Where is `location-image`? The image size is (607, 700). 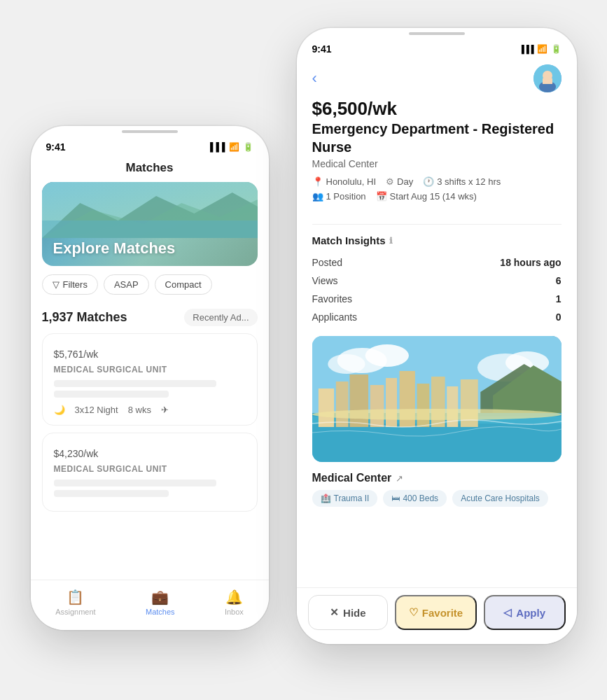 location-image is located at coordinates (437, 399).